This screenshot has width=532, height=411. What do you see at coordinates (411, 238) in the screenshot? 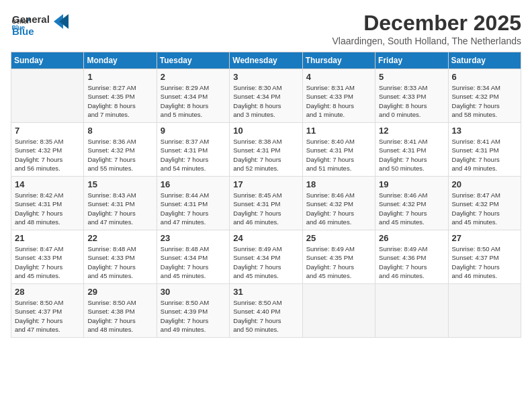
I see `day-number: 26` at bounding box center [411, 238].